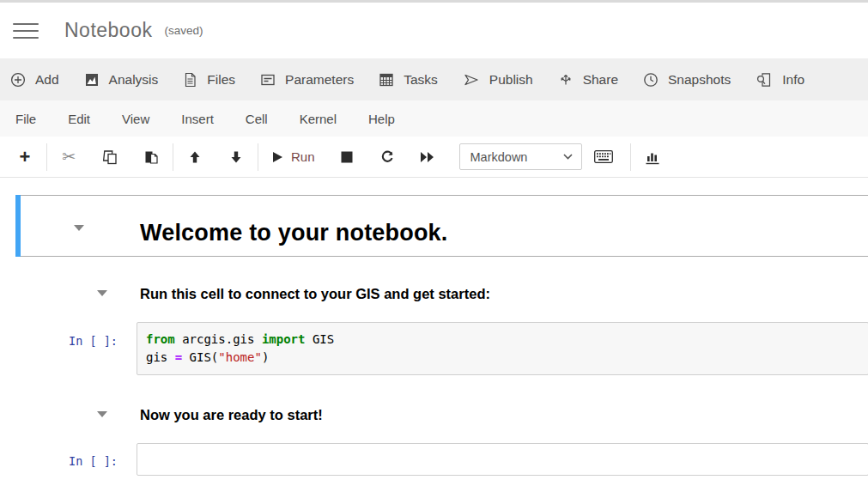 This screenshot has width=868, height=498. I want to click on open-analysis-pane-button, so click(653, 157).